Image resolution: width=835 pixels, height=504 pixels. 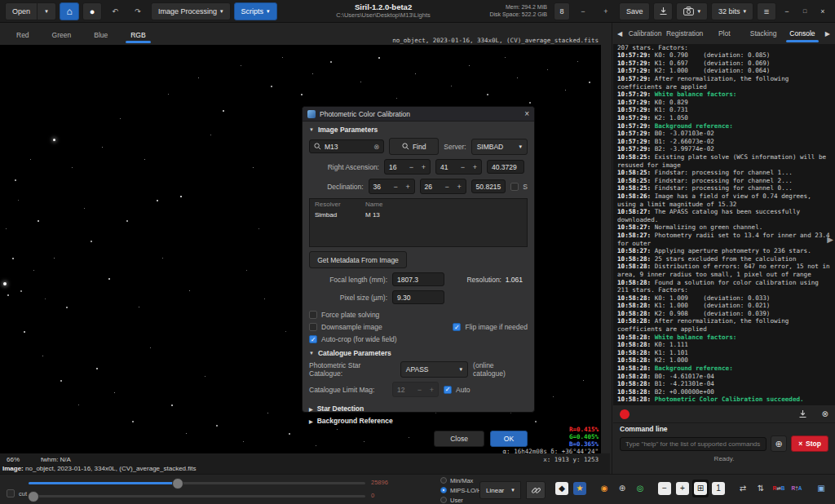 I want to click on zoom-fit-button: ⊞, so click(x=700, y=489).